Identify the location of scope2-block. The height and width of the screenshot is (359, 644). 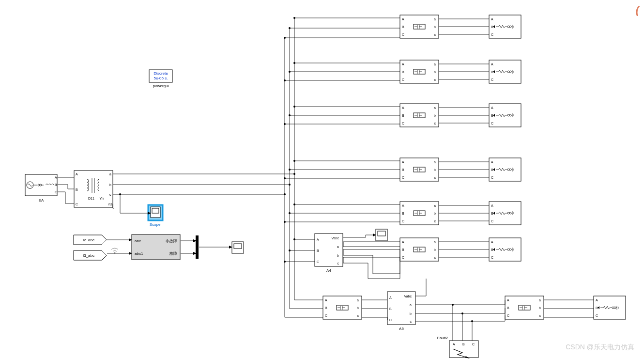
(238, 248).